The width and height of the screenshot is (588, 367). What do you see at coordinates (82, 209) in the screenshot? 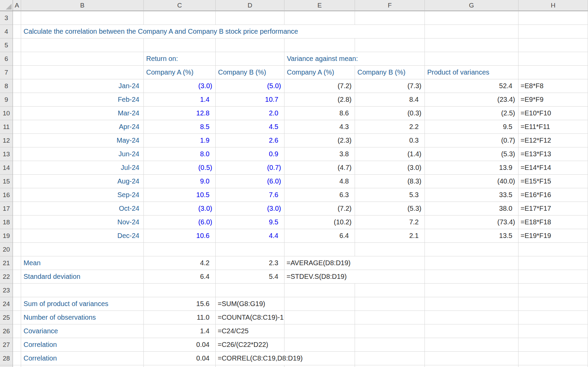
I see `cell-B17: Oct-24` at bounding box center [82, 209].